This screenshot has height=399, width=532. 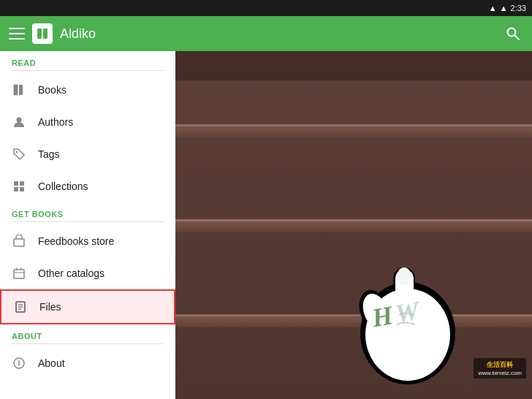 What do you see at coordinates (88, 273) in the screenshot?
I see `sidebar-item-other-catalogs: Other catalogs` at bounding box center [88, 273].